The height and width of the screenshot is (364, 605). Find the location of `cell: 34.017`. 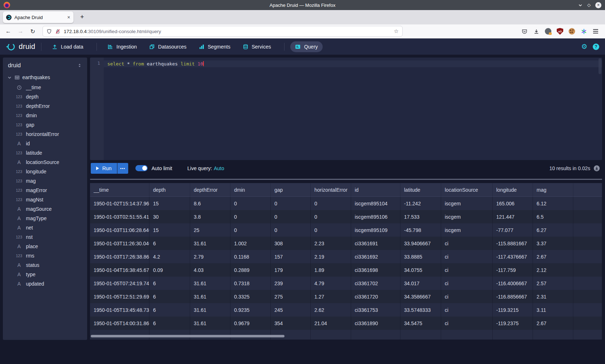

cell: 34.017 is located at coordinates (421, 283).